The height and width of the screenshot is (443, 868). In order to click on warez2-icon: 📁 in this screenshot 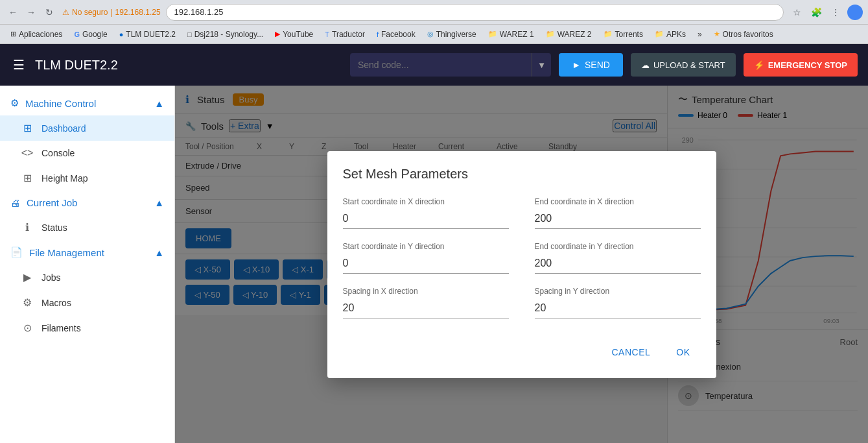, I will do `click(550, 34)`.